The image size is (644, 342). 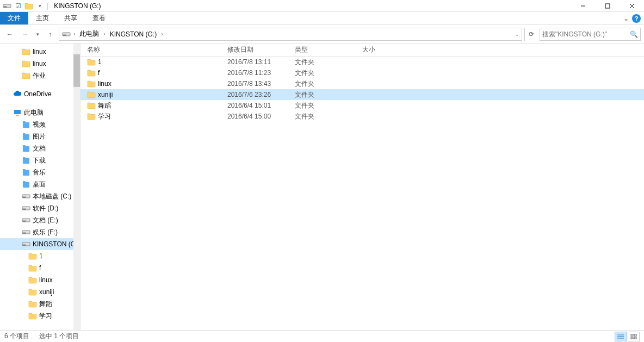 What do you see at coordinates (329, 50) in the screenshot?
I see `col-type: 类型` at bounding box center [329, 50].